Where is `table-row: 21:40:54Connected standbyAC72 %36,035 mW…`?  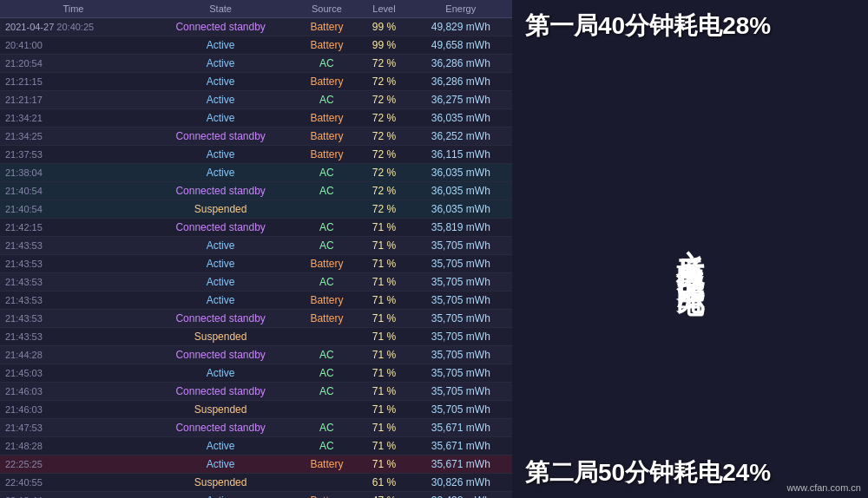 table-row: 21:40:54Connected standbyAC72 %36,035 mW… is located at coordinates (256, 191).